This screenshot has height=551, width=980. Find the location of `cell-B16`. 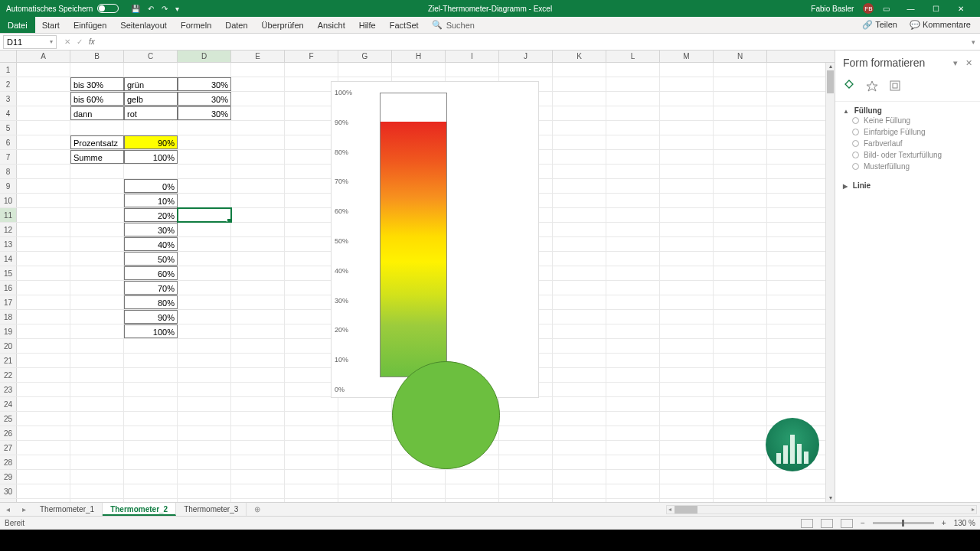

cell-B16 is located at coordinates (97, 288).